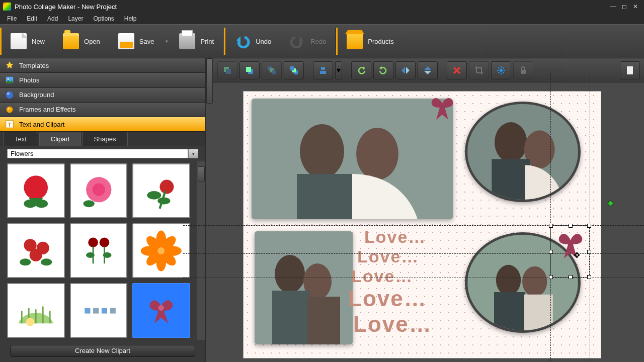 The height and width of the screenshot is (362, 644). I want to click on align-dropdown: ▾, so click(339, 70).